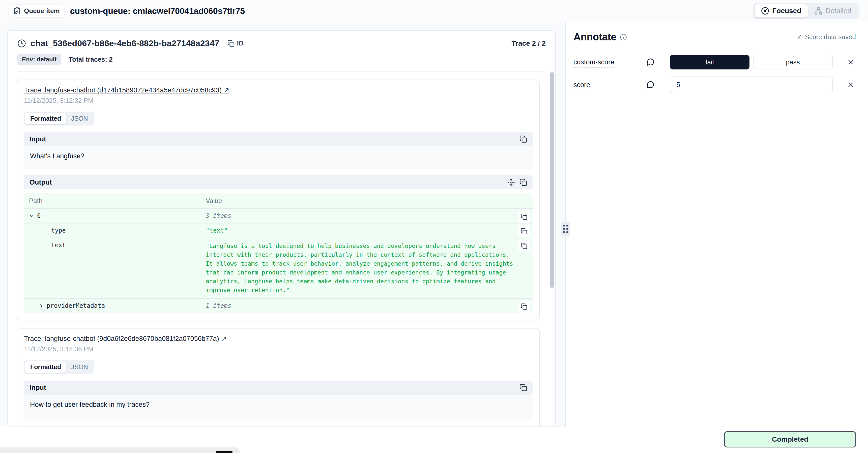 This screenshot has height=453, width=868. Describe the element at coordinates (790, 440) in the screenshot. I see `completed-button: Completed` at that location.